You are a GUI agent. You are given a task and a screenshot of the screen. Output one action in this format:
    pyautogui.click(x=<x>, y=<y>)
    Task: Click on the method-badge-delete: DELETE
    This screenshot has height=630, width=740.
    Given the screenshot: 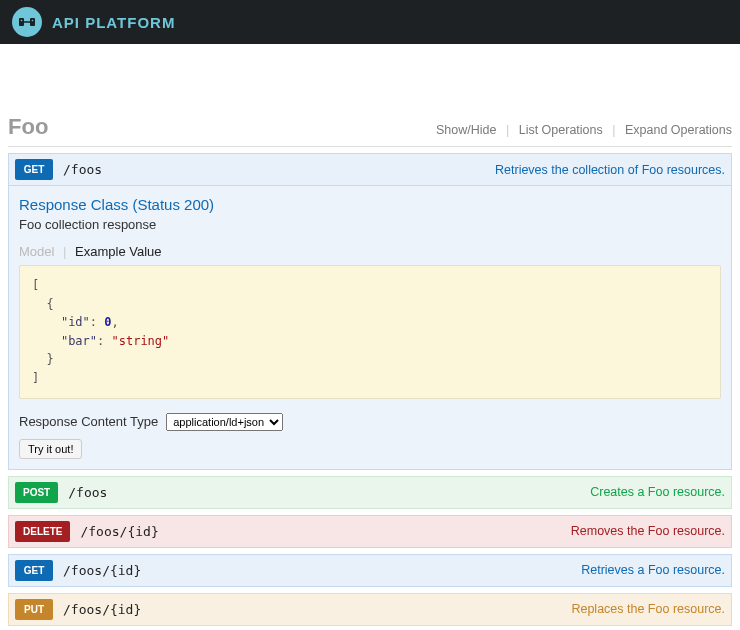 What is the action you would take?
    pyautogui.click(x=42, y=532)
    